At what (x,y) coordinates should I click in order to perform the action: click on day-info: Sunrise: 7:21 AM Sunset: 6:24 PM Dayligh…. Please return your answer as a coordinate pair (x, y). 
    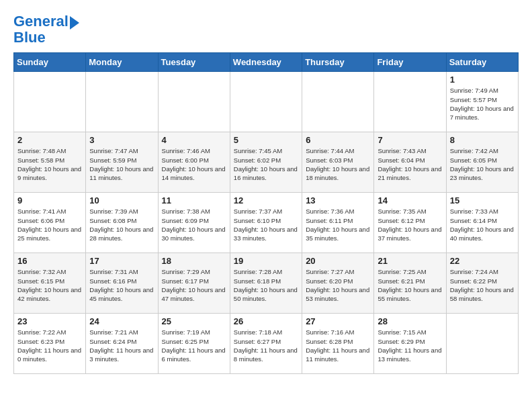
    Looking at the image, I should click on (122, 345).